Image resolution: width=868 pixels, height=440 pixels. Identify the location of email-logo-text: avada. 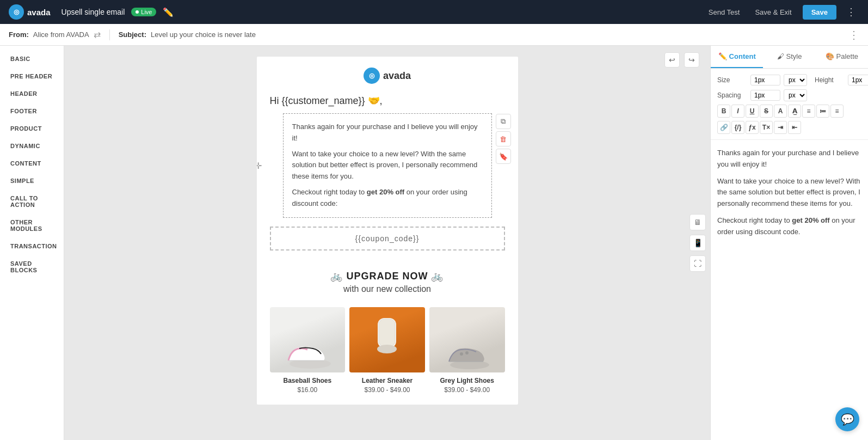
(397, 76).